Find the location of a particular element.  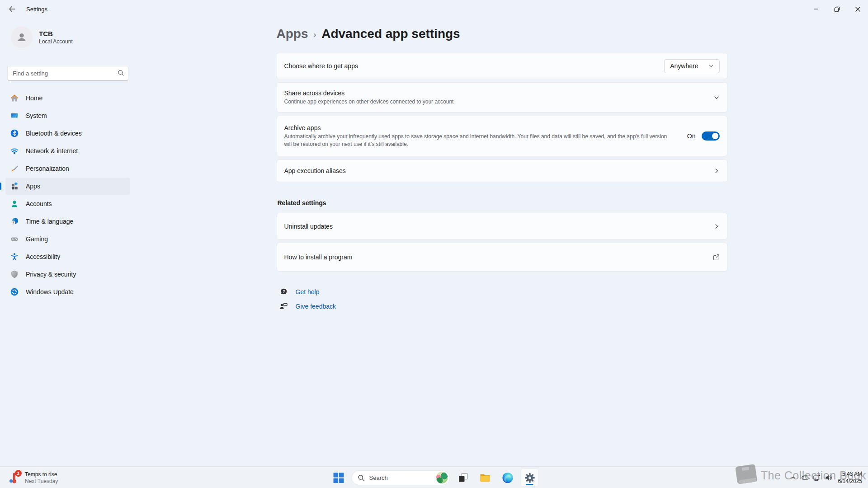

row-app-execution-aliases: App execution aliases is located at coordinates (502, 171).